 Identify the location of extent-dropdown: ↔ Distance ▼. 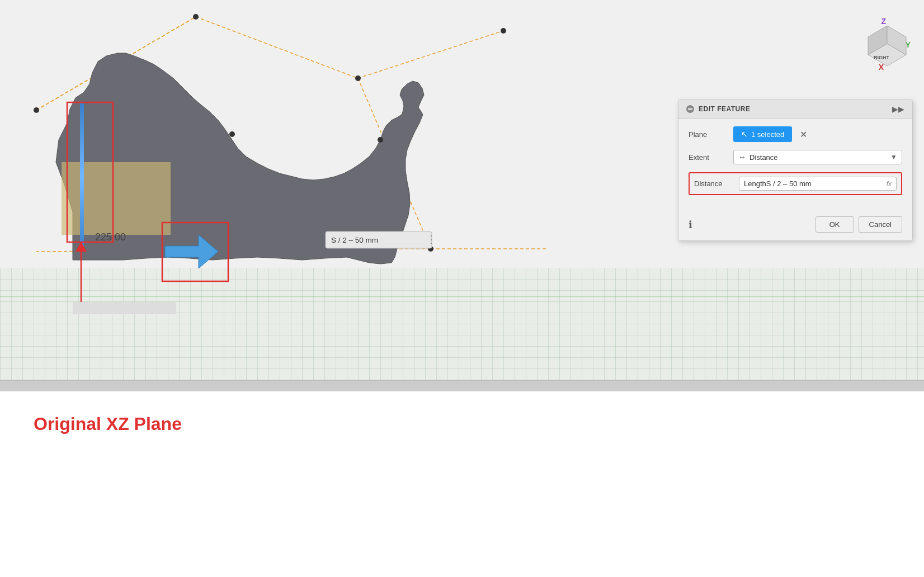
(818, 157).